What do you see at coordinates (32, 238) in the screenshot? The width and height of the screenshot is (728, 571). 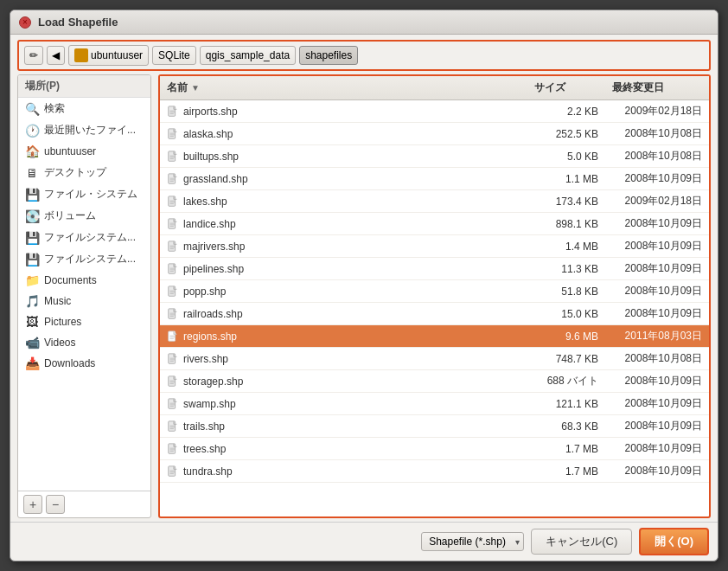 I see `filesystem2-icon: 💾` at bounding box center [32, 238].